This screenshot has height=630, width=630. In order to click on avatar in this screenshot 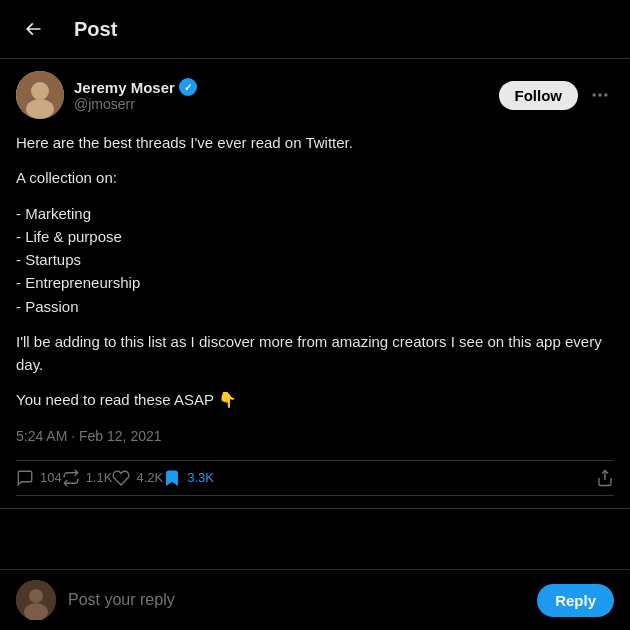, I will do `click(40, 95)`.